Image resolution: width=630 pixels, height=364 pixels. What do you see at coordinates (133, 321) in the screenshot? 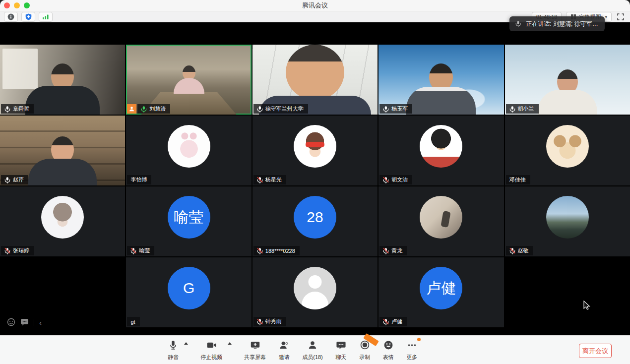
I see `participant-nameplate: gt` at bounding box center [133, 321].